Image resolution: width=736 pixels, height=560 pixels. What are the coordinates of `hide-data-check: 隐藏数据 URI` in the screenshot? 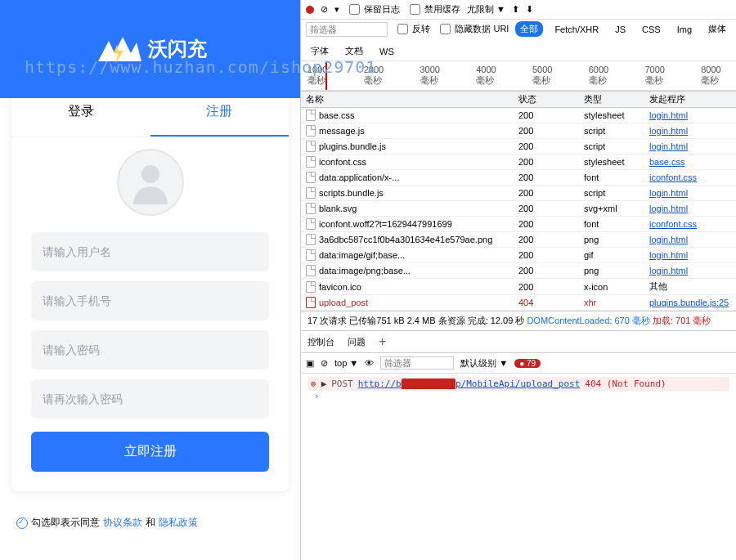 It's located at (473, 29).